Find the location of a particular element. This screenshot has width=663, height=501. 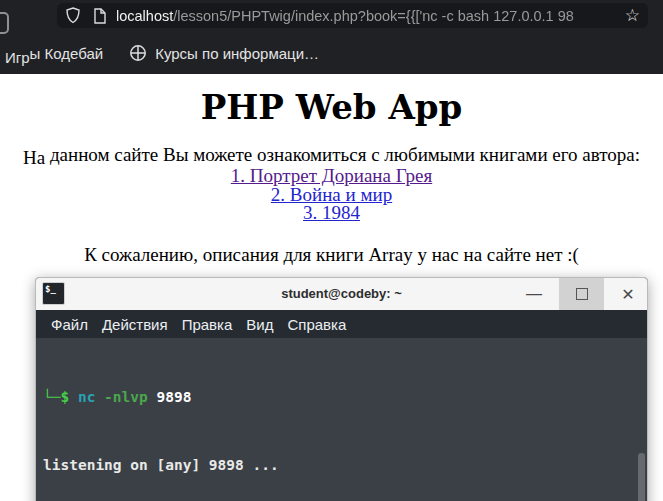

page-title: PHP Web App is located at coordinates (332, 107).